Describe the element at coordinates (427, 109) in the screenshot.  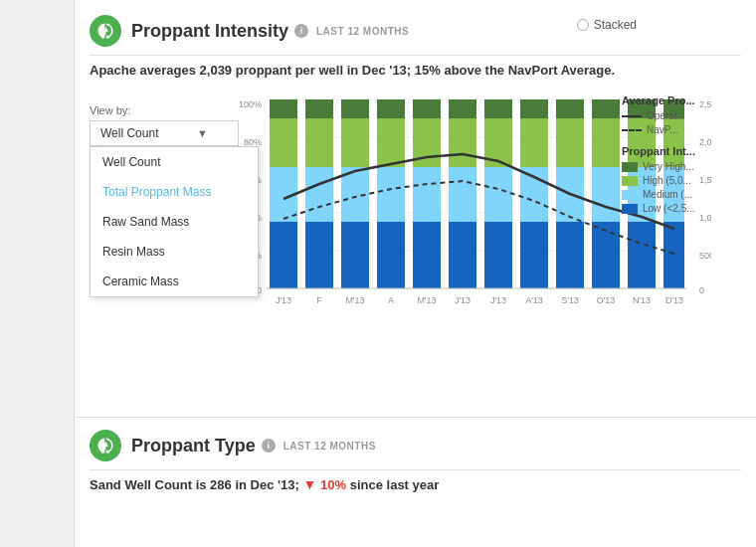
I see `bar-m13b-veryhigh` at that location.